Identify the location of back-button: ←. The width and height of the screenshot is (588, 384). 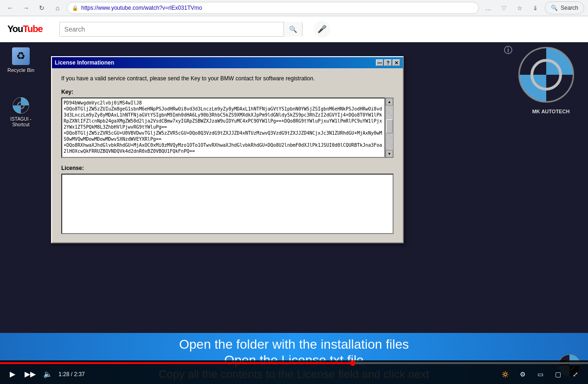
(10, 8).